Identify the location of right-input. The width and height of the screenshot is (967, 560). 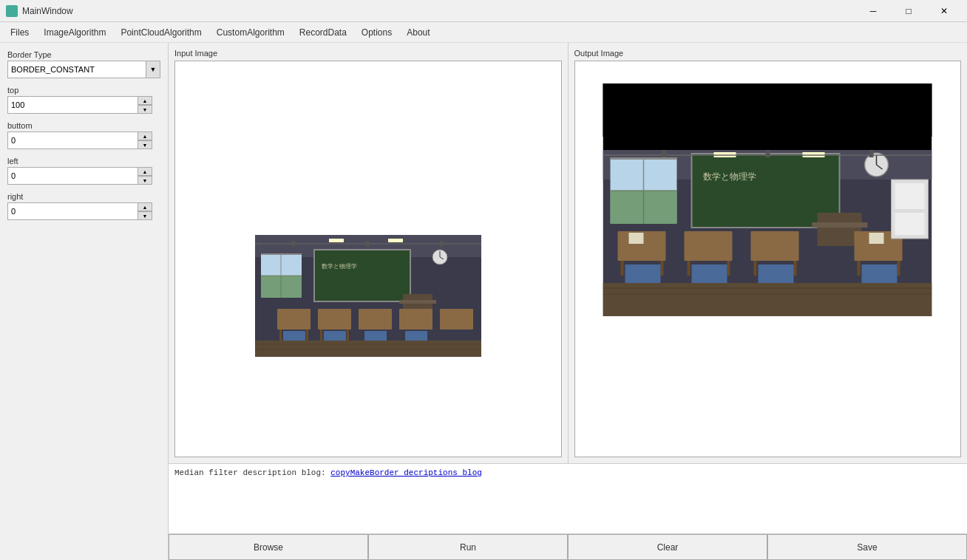
(72, 211).